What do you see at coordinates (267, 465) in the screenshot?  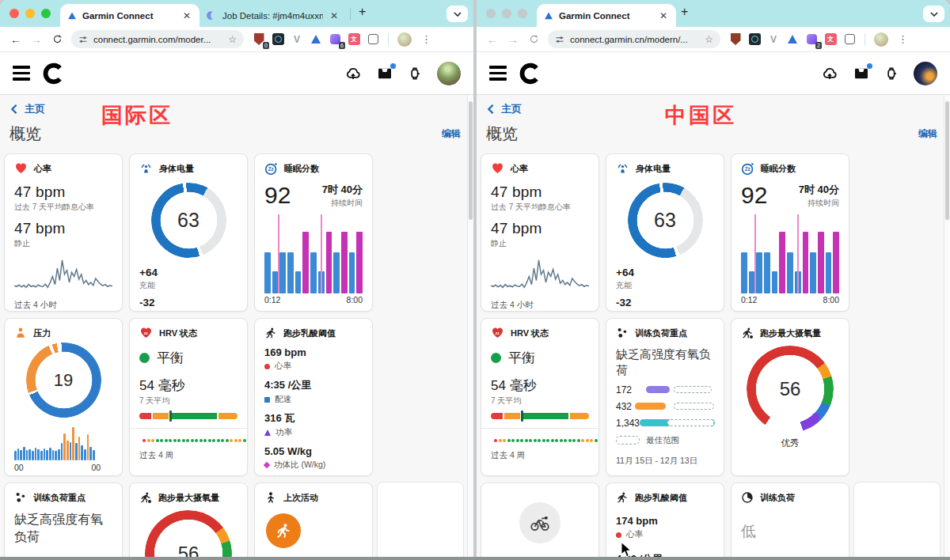 I see `wkg-swatch` at bounding box center [267, 465].